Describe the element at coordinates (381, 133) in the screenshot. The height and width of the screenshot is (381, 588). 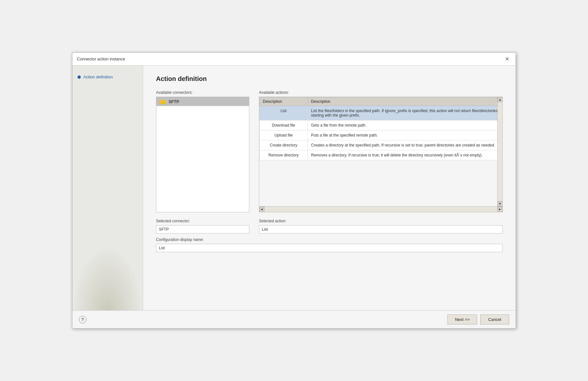
I see `actions-table-body: List List the files/folders in the speci…` at that location.